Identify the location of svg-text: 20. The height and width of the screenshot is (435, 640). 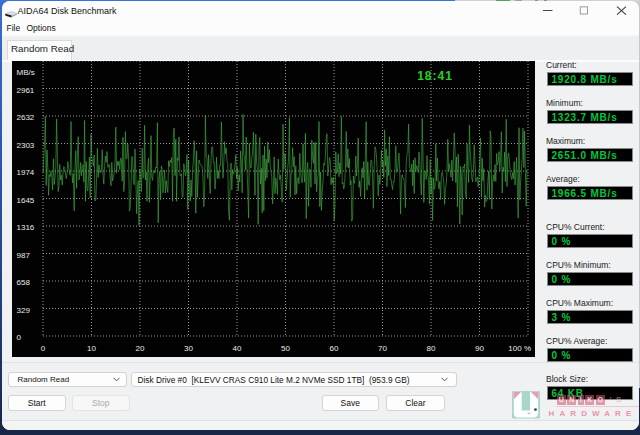
(140, 348).